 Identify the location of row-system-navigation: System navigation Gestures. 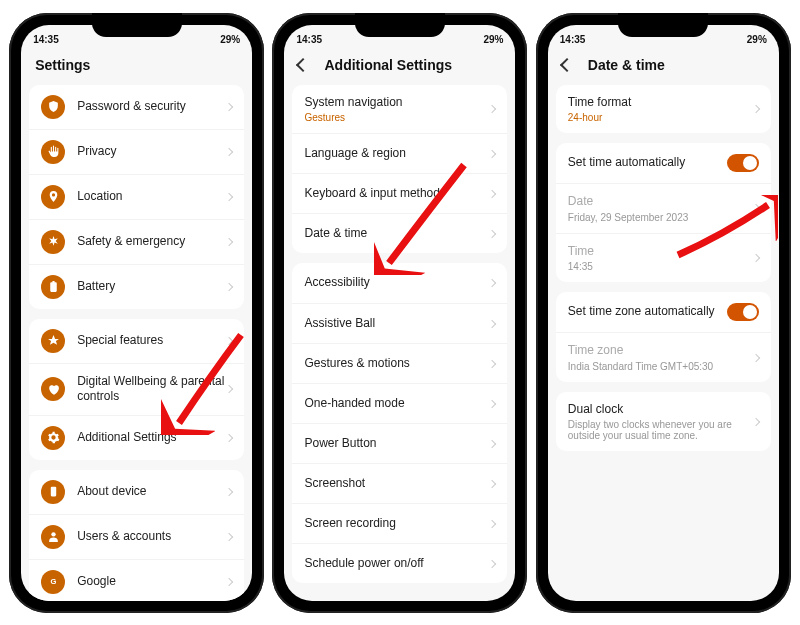
(400, 110).